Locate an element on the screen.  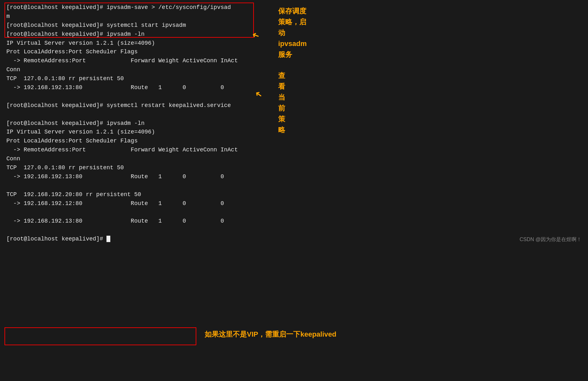
line-22: [root@localhost keepalived]# is located at coordinates (294, 239).